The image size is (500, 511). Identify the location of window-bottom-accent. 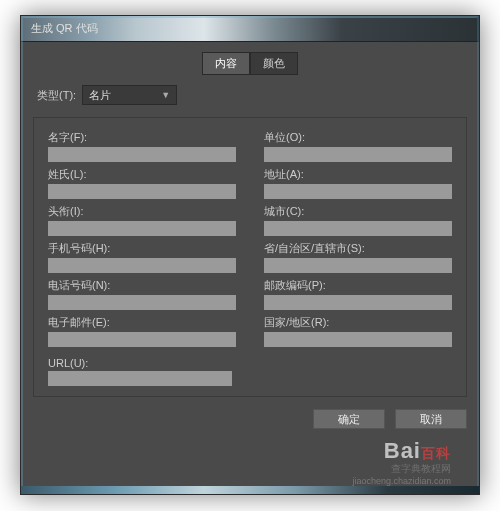
(250, 490).